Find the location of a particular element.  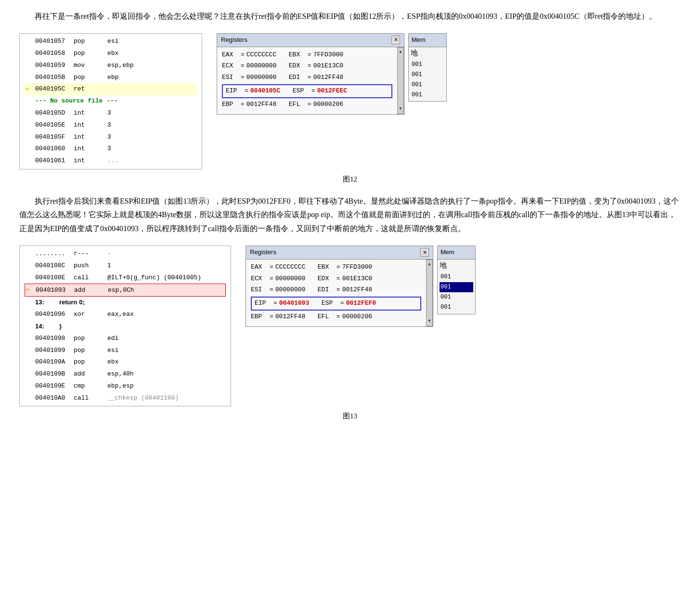

reg-val2: 0012FEEC is located at coordinates (332, 91).